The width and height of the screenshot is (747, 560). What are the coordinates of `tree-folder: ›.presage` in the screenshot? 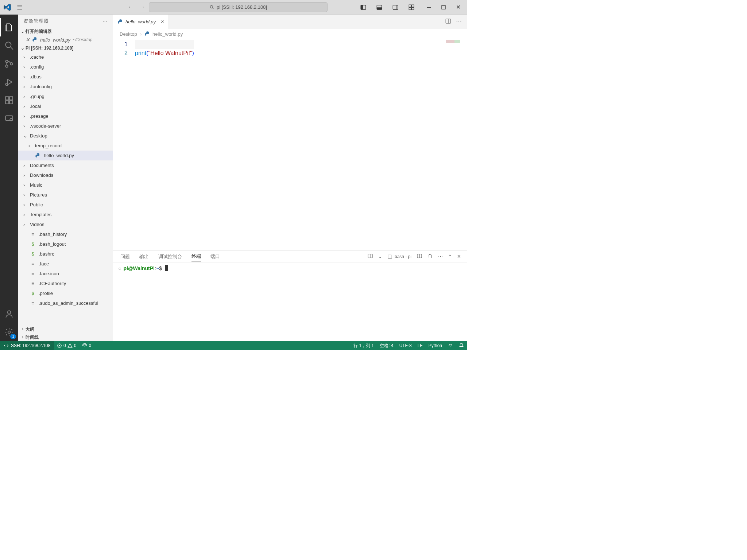 It's located at (66, 116).